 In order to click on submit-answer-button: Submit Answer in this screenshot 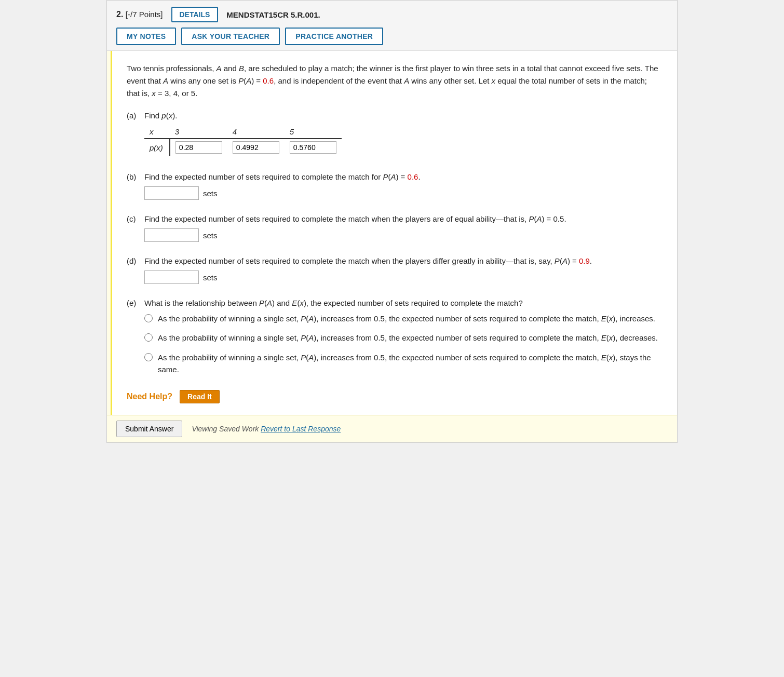, I will do `click(150, 429)`.